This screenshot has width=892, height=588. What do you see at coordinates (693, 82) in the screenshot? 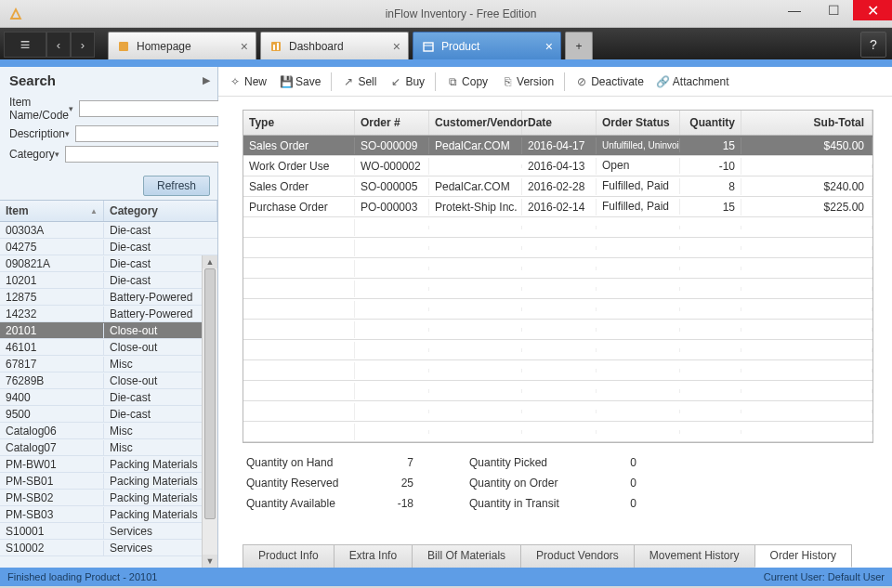
I see `attachment-button: 🔗Attachment` at bounding box center [693, 82].